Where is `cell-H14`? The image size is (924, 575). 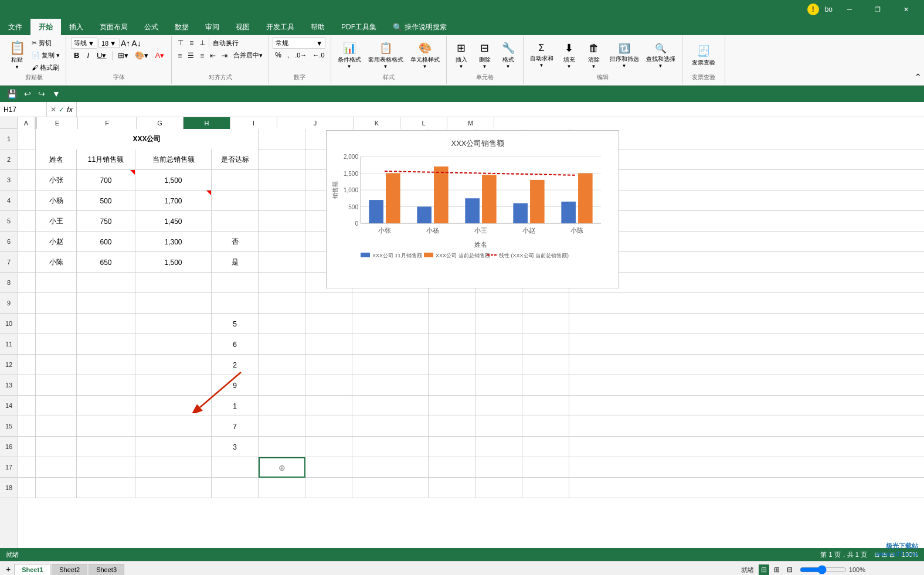
cell-H14 is located at coordinates (282, 406).